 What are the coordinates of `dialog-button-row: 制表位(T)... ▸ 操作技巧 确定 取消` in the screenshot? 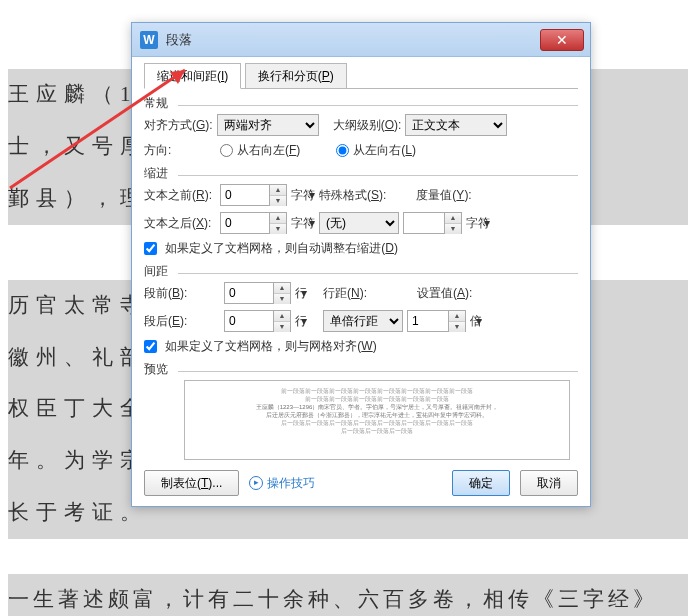 It's located at (361, 483).